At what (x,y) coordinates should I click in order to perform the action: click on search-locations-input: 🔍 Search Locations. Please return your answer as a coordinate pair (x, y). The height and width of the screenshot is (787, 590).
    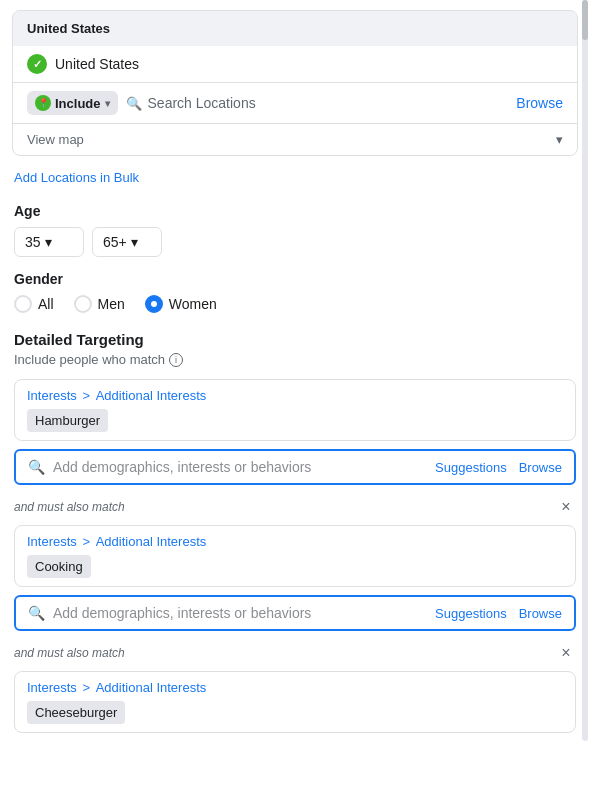
    Looking at the image, I should click on (318, 103).